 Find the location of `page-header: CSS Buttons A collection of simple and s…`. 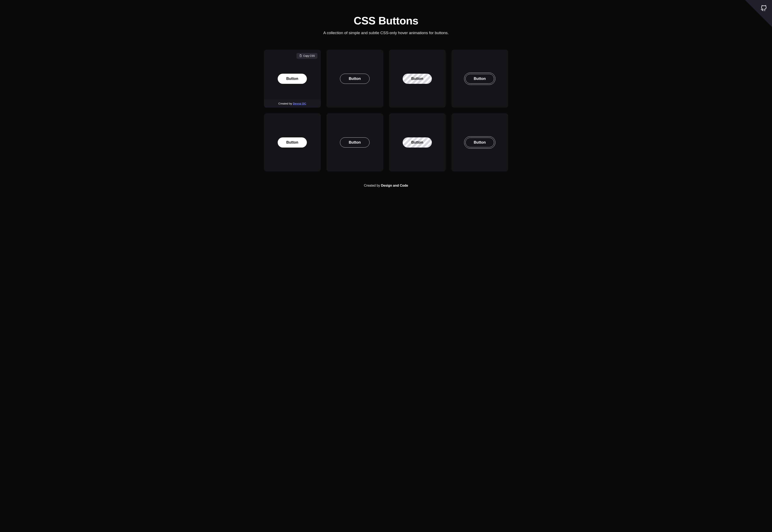

page-header: CSS Buttons A collection of simple and s… is located at coordinates (386, 25).